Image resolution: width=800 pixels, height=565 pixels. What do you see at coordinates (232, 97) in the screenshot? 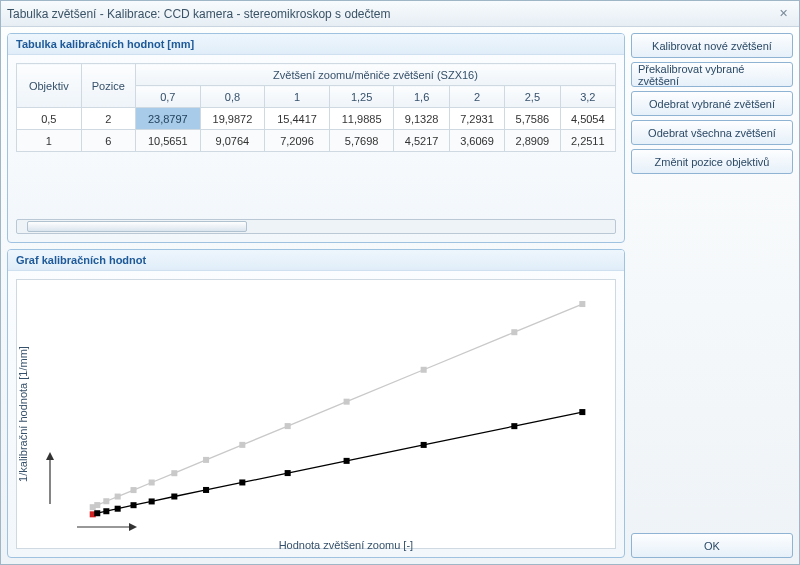
I see `zoom-col: 0,8` at bounding box center [232, 97].